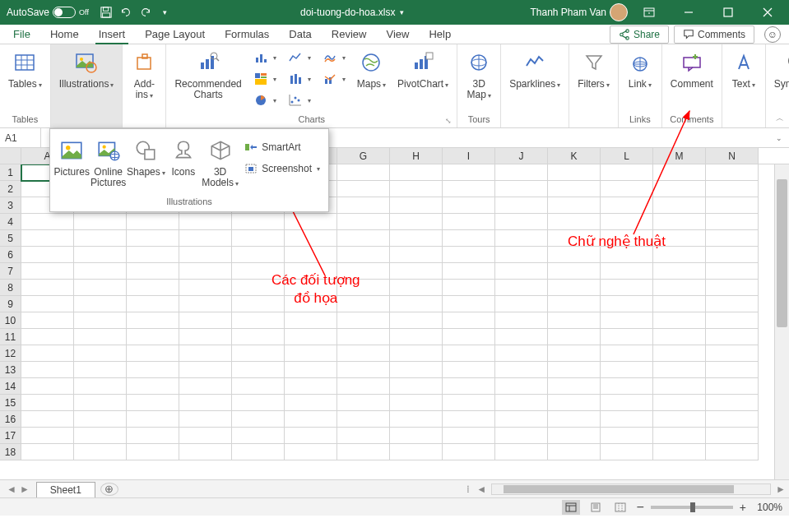  What do you see at coordinates (106, 12) in the screenshot?
I see `save-icon` at bounding box center [106, 12].